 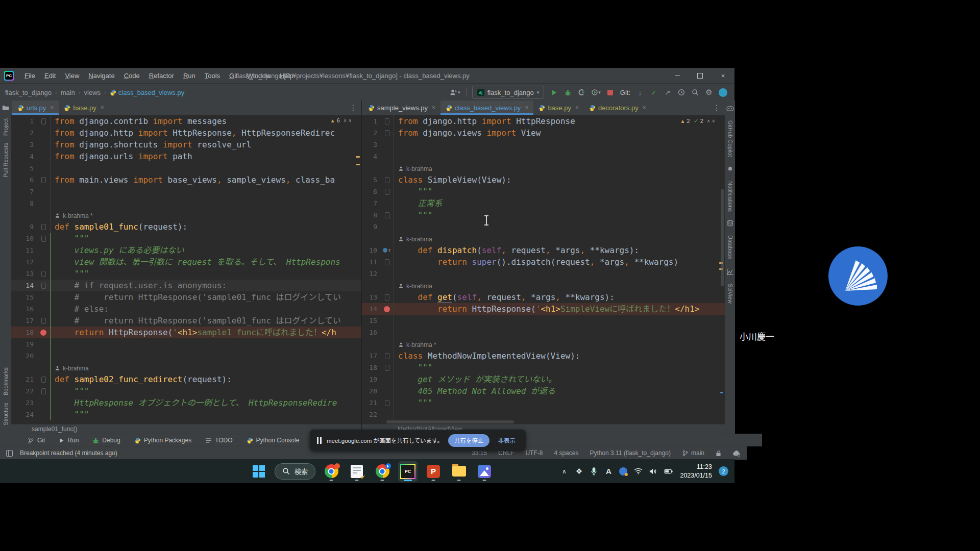 What do you see at coordinates (36, 108) in the screenshot?
I see `tab-urls.py: urls.py×` at bounding box center [36, 108].